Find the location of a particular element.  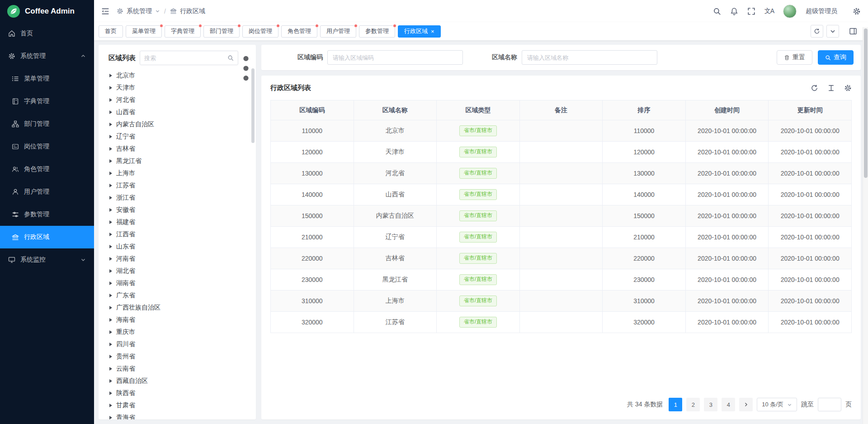

tab-user-mgmt: 用户管理 is located at coordinates (338, 32).